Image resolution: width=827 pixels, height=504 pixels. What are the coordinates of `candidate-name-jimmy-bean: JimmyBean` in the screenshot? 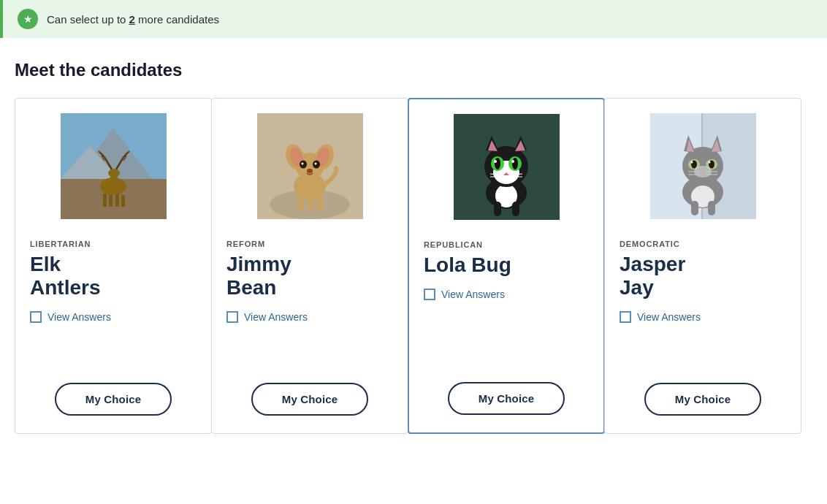 It's located at (259, 276).